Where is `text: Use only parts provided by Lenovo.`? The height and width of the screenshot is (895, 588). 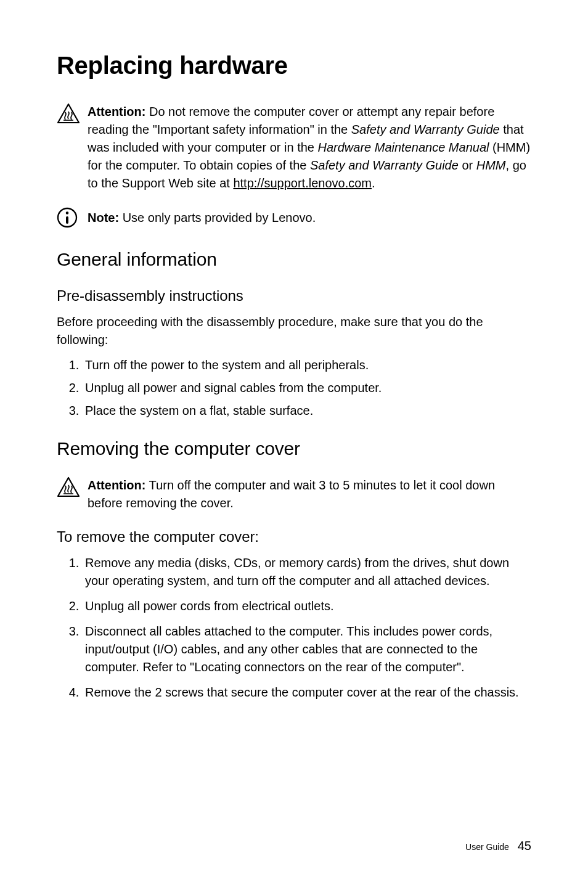 text: Use only parts provided by Lenovo. is located at coordinates (217, 218).